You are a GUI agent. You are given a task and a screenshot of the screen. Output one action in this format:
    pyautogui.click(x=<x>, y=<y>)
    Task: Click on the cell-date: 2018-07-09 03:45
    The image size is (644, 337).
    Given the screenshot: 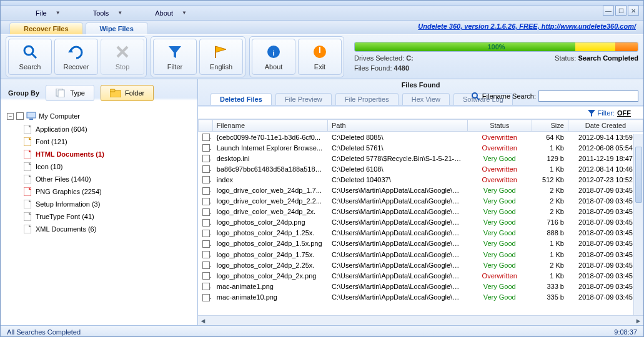 What is the action you would take?
    pyautogui.click(x=605, y=243)
    